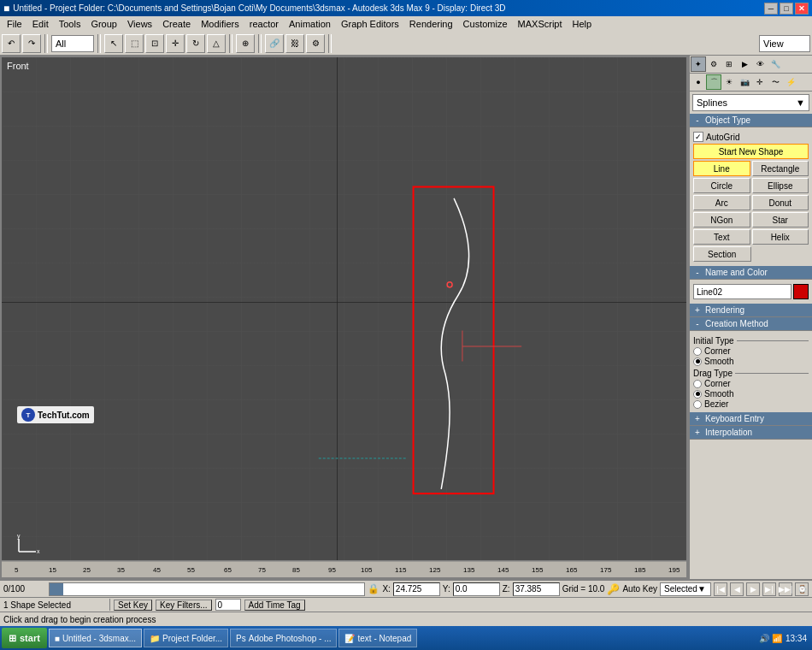 The width and height of the screenshot is (812, 650). I want to click on initial-smooth-radio: Smooth, so click(750, 361).